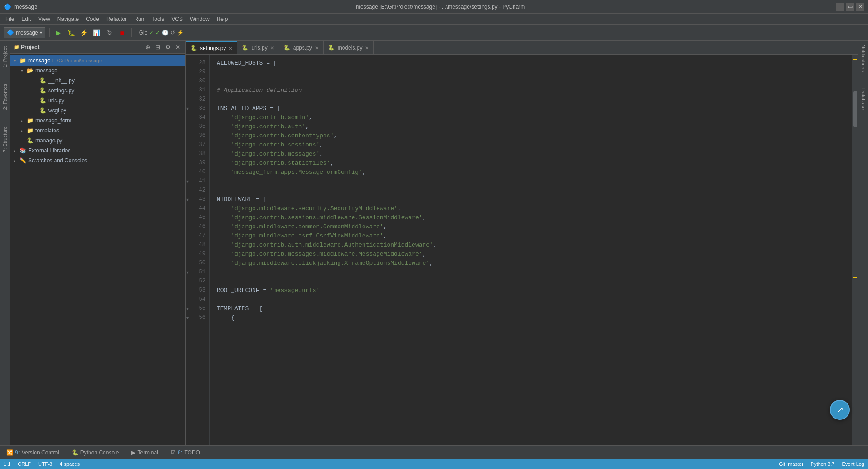 The height and width of the screenshot is (469, 868). I want to click on menu-refactor: Refactor, so click(116, 19).